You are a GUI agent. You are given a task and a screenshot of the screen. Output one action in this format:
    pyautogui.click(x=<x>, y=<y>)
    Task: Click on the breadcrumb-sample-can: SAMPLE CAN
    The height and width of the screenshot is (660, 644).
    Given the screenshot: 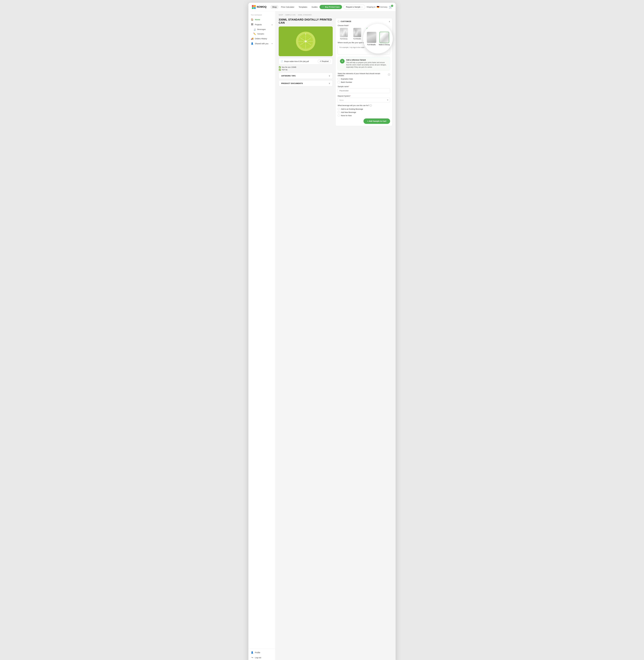 What is the action you would take?
    pyautogui.click(x=290, y=15)
    